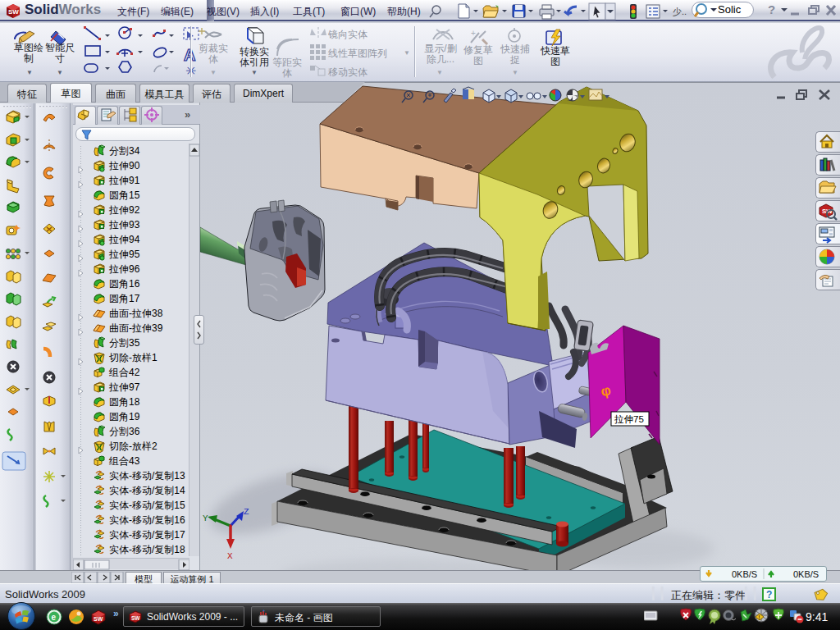 The width and height of the screenshot is (840, 630). Describe the element at coordinates (246, 512) in the screenshot. I see `svg-text: Z` at that location.